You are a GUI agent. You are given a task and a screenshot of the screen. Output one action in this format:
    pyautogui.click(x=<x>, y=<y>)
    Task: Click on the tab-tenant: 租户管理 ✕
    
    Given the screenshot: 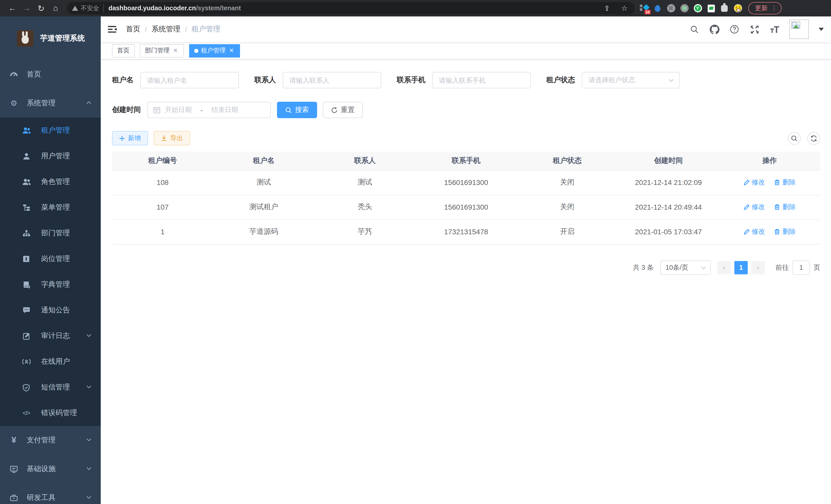 What is the action you would take?
    pyautogui.click(x=214, y=51)
    